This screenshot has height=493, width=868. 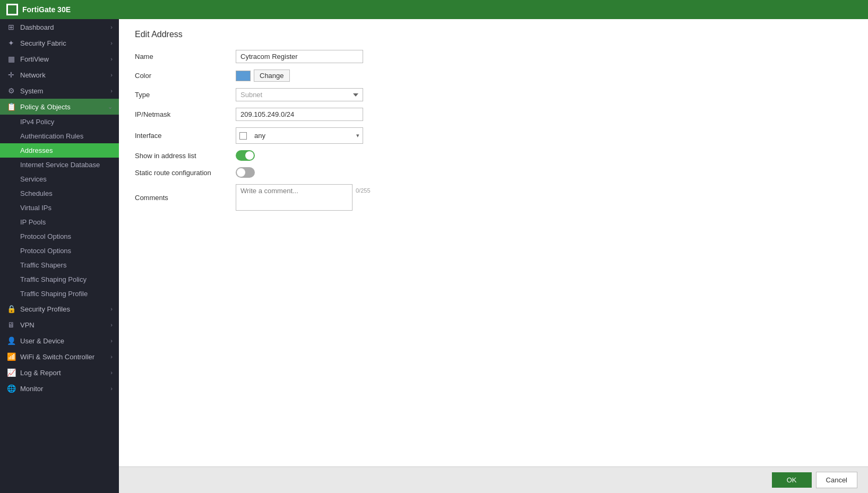 What do you see at coordinates (36, 208) in the screenshot?
I see `subitem-label-virtual-ips: Virtual IPs` at bounding box center [36, 208].